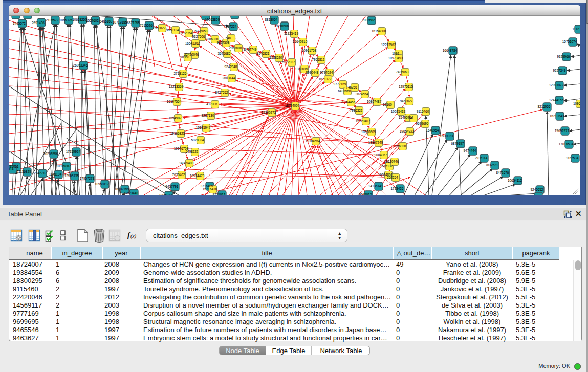 The height and width of the screenshot is (372, 588). I want to click on svg-text: 14136141, so click(376, 186).